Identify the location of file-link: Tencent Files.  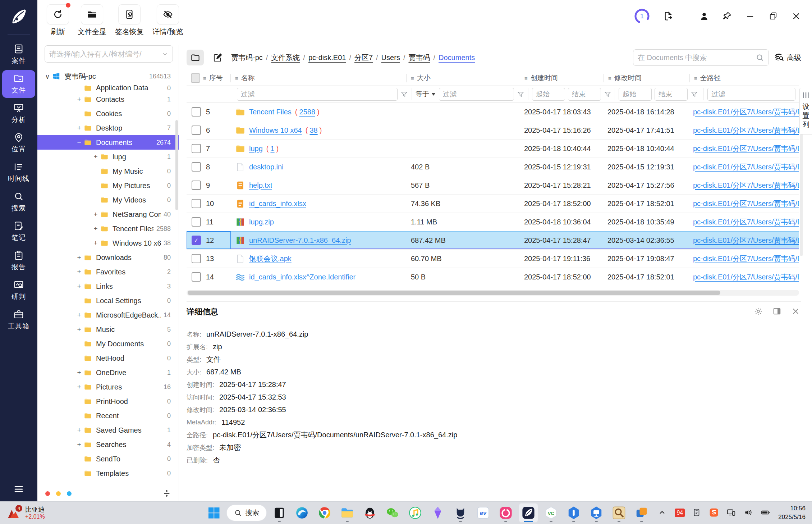
(270, 112).